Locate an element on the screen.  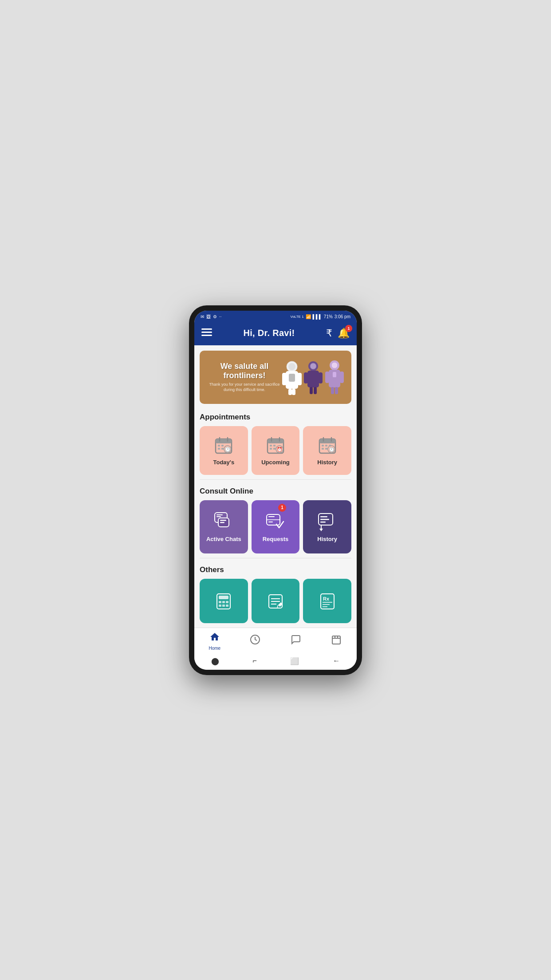
status-bar: ✉ 🖼 ⚙ ·· VoLTE 1 📶 ▌▌▌ 71% 3:06 pm is located at coordinates (276, 317).